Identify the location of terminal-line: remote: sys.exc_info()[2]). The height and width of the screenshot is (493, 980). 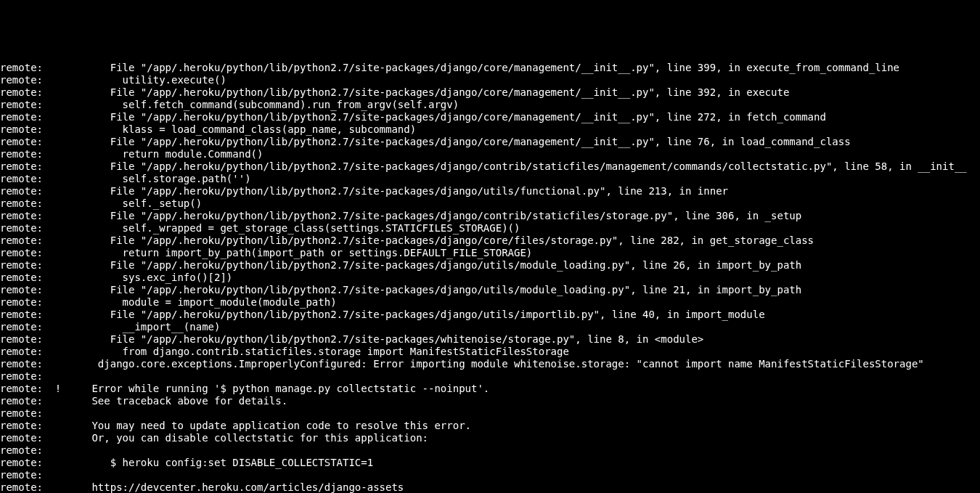
(490, 277).